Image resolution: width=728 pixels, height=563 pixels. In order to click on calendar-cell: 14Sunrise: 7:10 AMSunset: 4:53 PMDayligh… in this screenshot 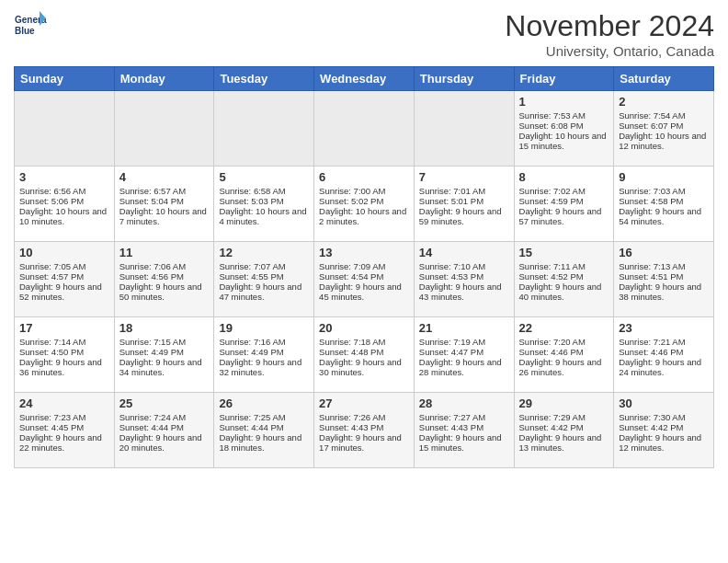, I will do `click(463, 280)`.